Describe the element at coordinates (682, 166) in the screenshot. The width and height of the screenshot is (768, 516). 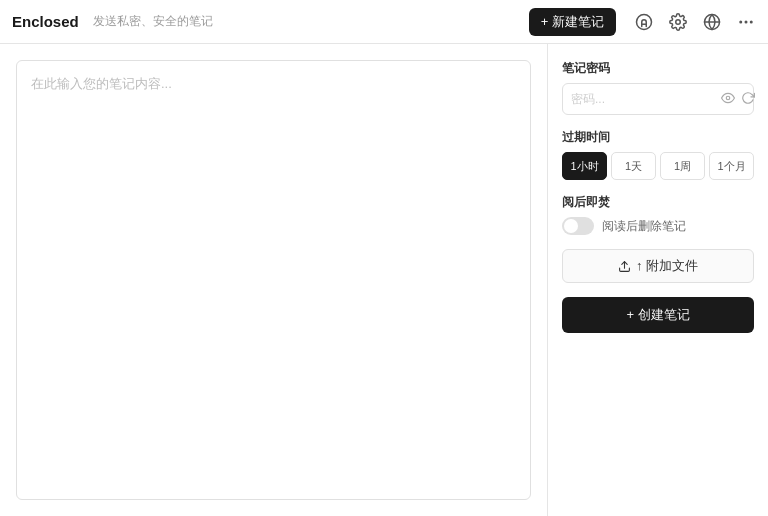
I see `expiry-1week-button: 1周` at that location.